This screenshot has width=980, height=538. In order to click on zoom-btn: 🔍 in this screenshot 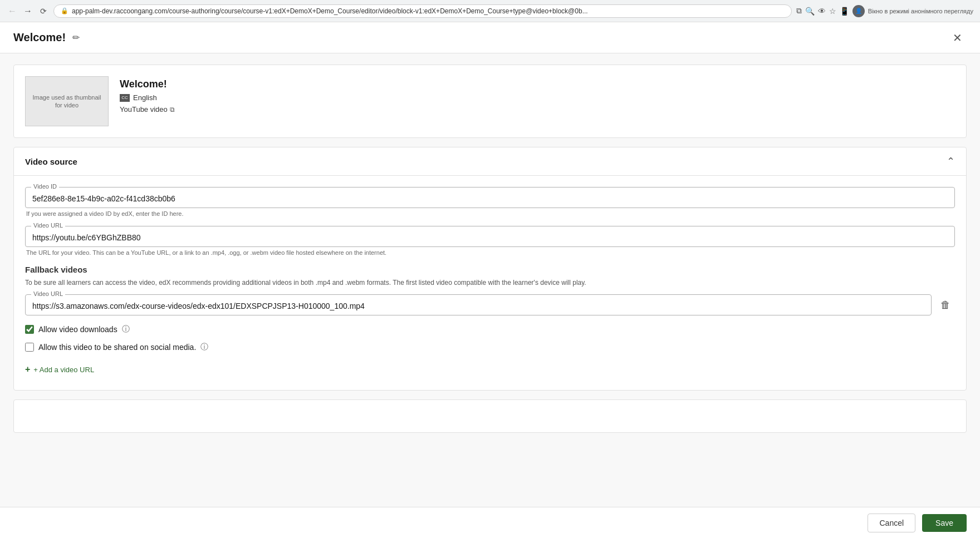, I will do `click(810, 11)`.